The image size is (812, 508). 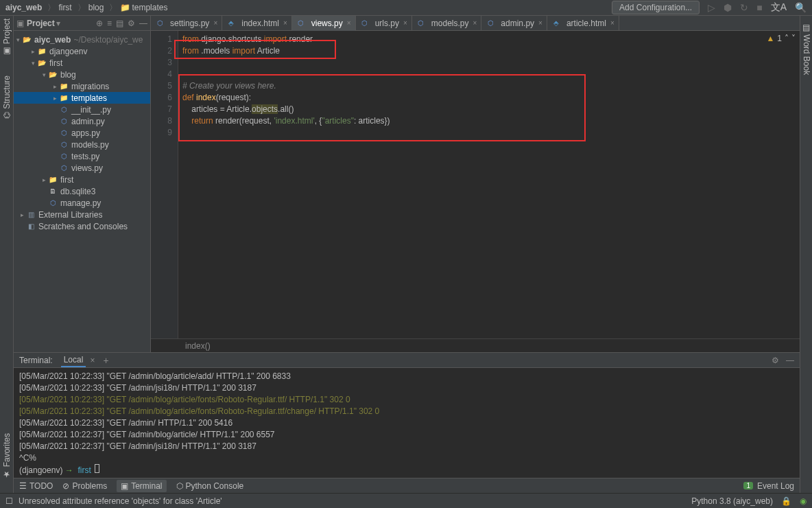 I want to click on tab-urls: ⬡urls.py×, so click(x=384, y=23).